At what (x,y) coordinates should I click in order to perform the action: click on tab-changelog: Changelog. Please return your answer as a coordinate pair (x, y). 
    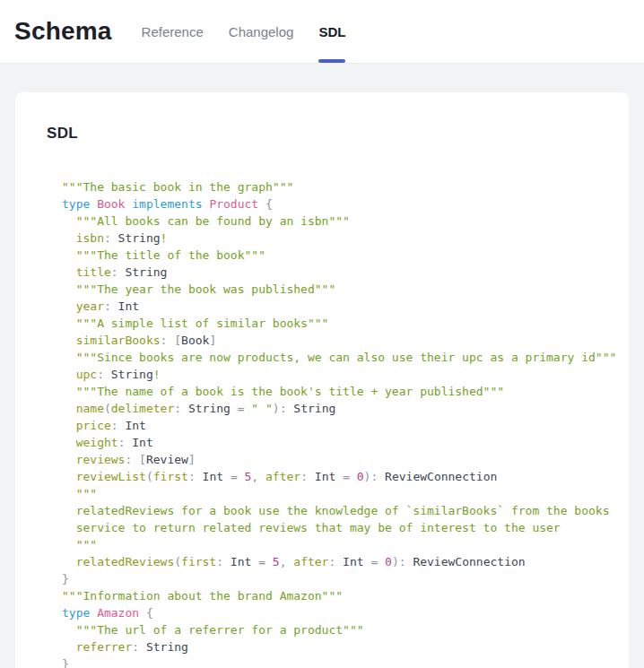
    Looking at the image, I should click on (262, 31).